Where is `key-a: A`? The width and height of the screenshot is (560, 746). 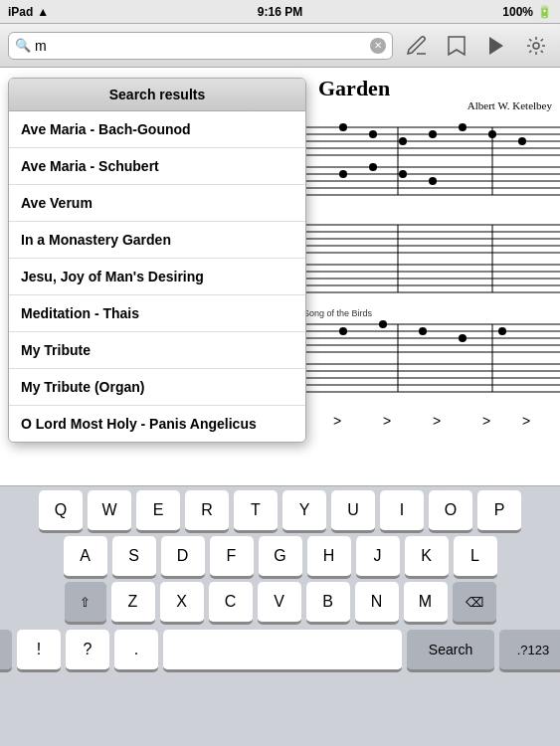
key-a: A is located at coordinates (86, 557).